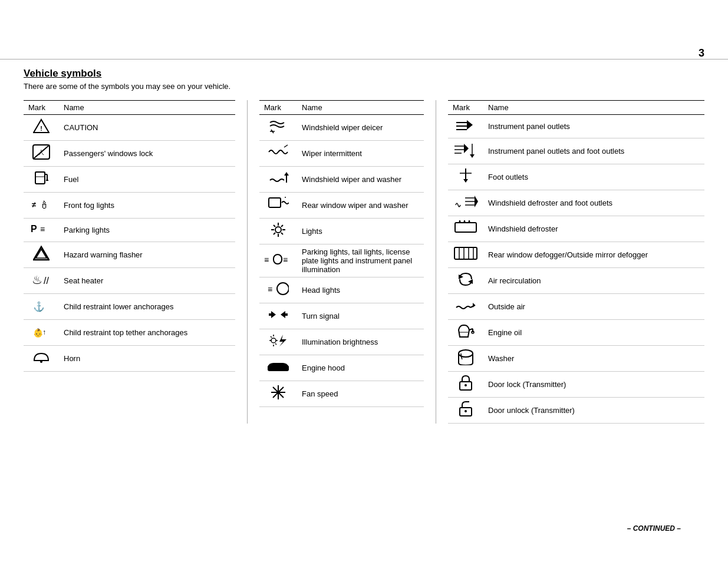  What do you see at coordinates (342, 368) in the screenshot?
I see `table-row: Engine hood` at bounding box center [342, 368].